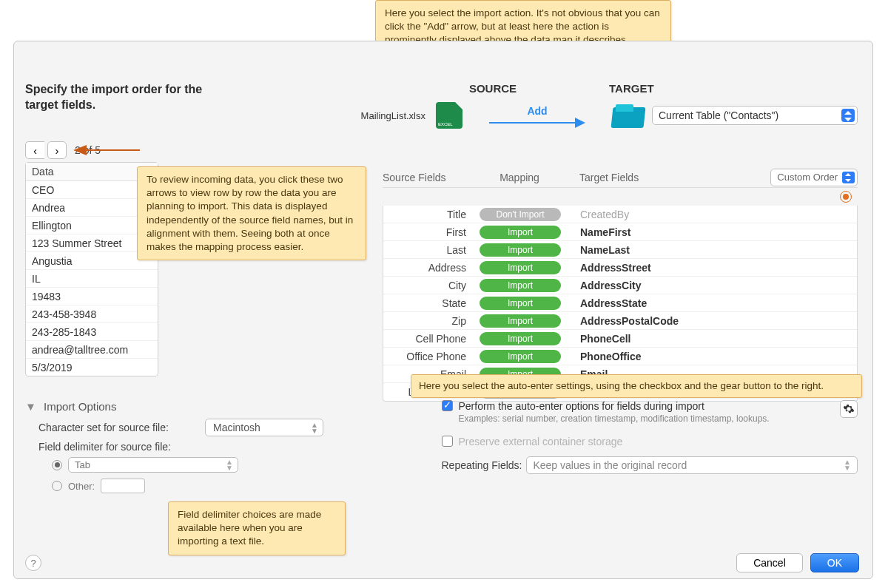 The image size is (888, 588). Describe the element at coordinates (620, 232) in the screenshot. I see `table-row: FirstImportNameFirst` at that location.